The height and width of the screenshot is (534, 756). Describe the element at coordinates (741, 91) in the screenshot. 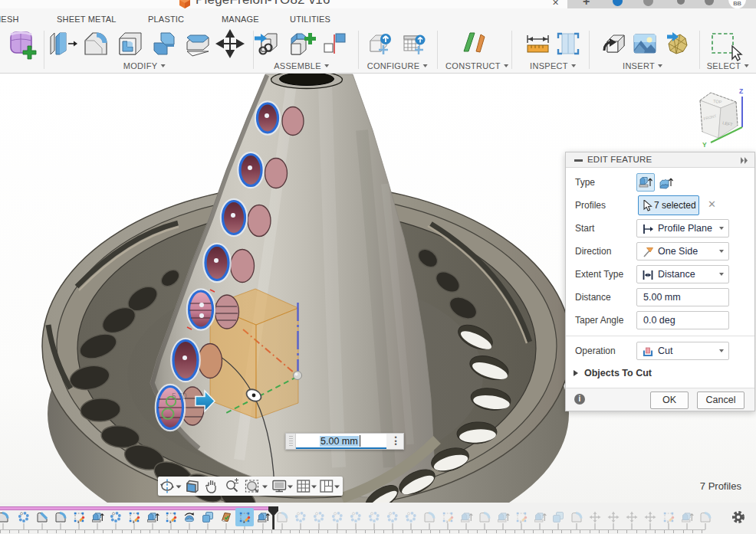

I see `svg-text: Z` at that location.